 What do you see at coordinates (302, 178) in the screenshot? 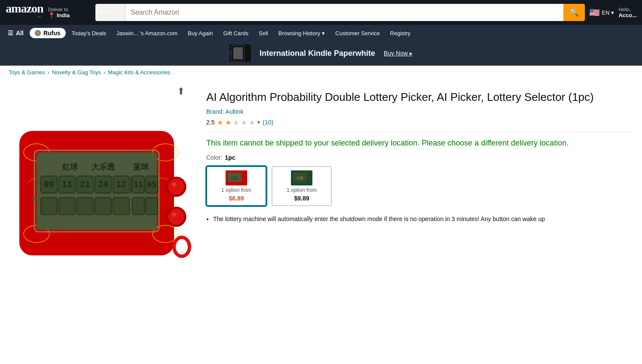
I see `variant-2-thumbnail: LCD` at bounding box center [302, 178].